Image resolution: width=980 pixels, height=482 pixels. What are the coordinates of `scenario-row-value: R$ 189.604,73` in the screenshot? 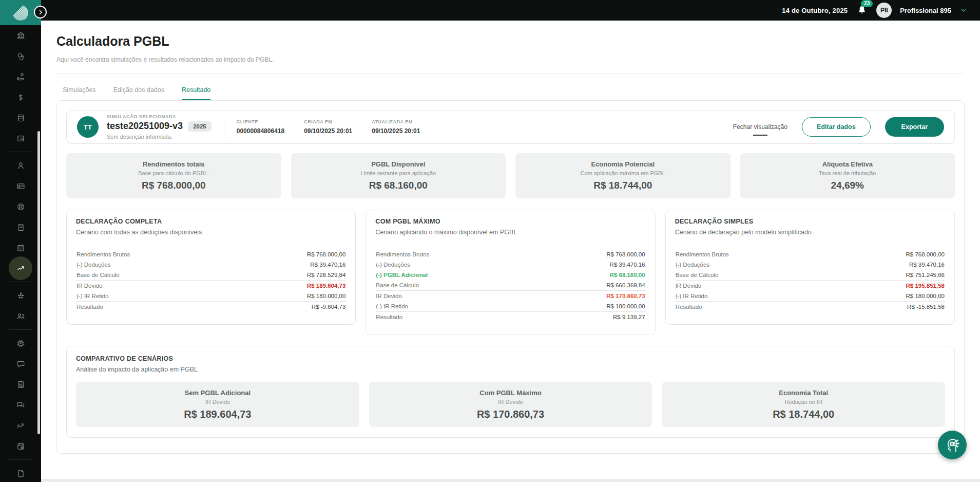 It's located at (326, 286).